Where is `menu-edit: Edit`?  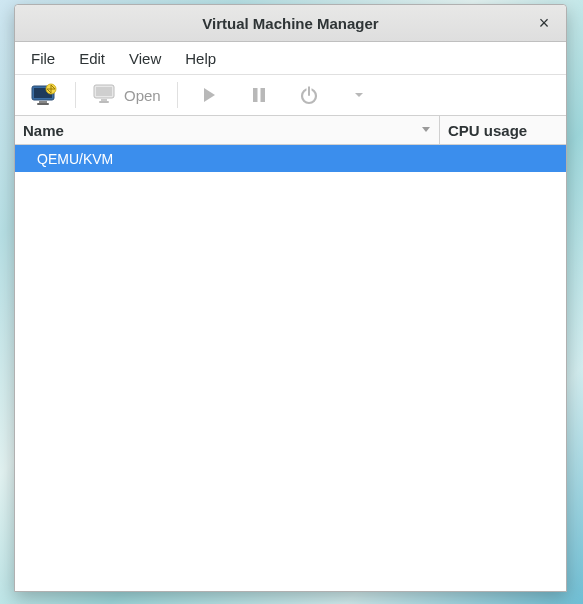 menu-edit: Edit is located at coordinates (92, 58).